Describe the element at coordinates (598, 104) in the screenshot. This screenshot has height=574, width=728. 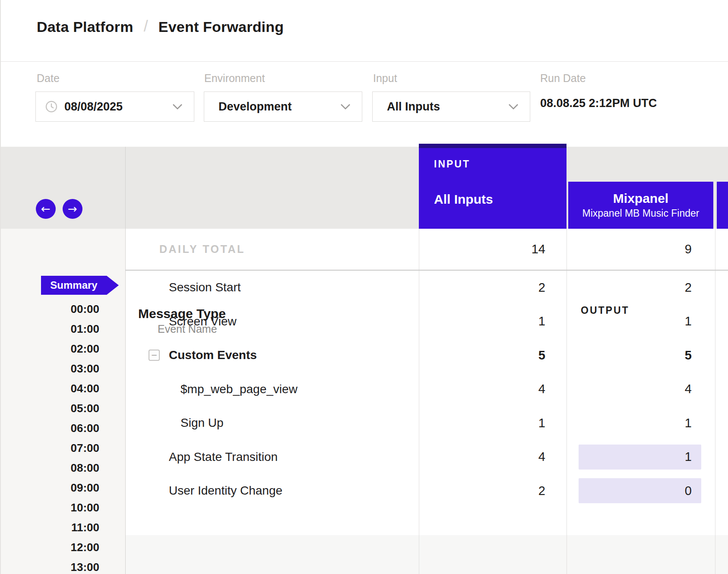
I see `run-date-value: 08.08.25 2:12PM UTC` at that location.